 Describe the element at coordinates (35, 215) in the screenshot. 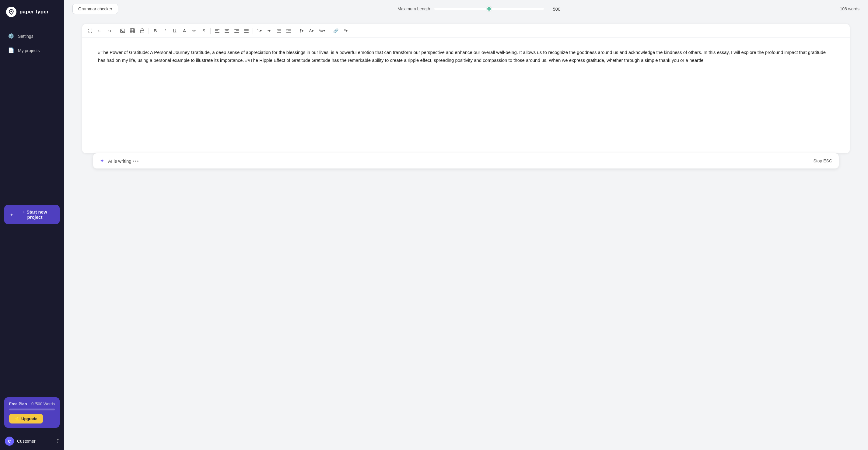

I see `start-project-label: + Start new project` at that location.